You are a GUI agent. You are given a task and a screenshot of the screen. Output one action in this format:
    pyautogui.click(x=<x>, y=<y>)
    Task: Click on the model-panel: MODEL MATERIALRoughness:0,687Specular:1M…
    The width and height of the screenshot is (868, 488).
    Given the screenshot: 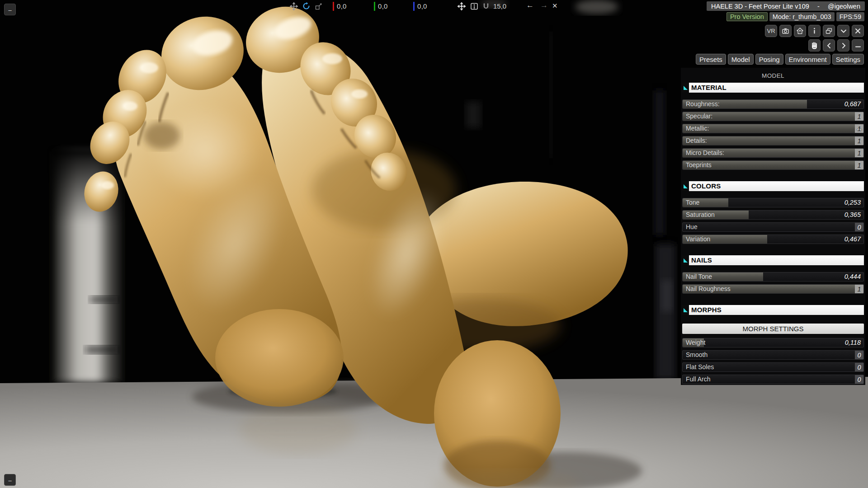 What is the action you would take?
    pyautogui.click(x=773, y=226)
    